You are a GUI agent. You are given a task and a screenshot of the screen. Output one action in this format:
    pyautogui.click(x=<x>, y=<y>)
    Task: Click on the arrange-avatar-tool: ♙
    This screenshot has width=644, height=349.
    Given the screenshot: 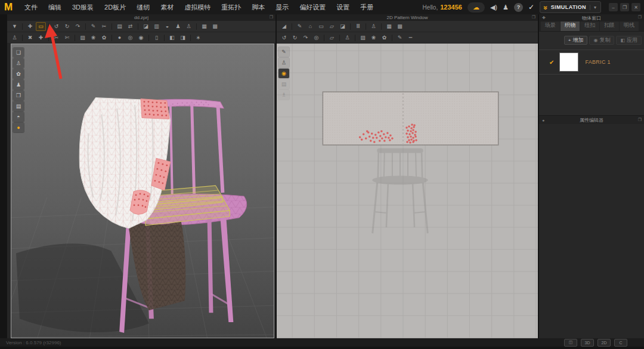 What is the action you would take?
    pyautogui.click(x=347, y=38)
    